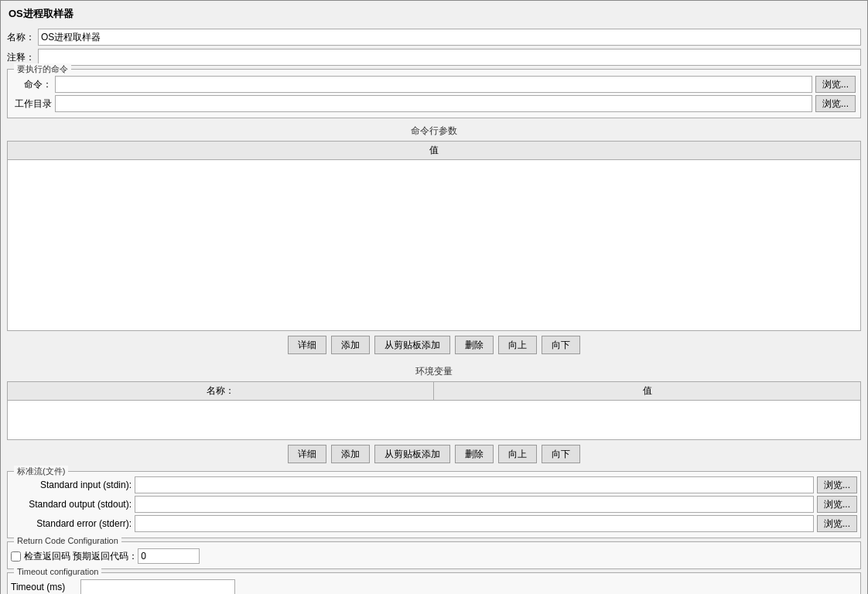  Describe the element at coordinates (434, 131) in the screenshot. I see `params-title: 命令行参数` at that location.